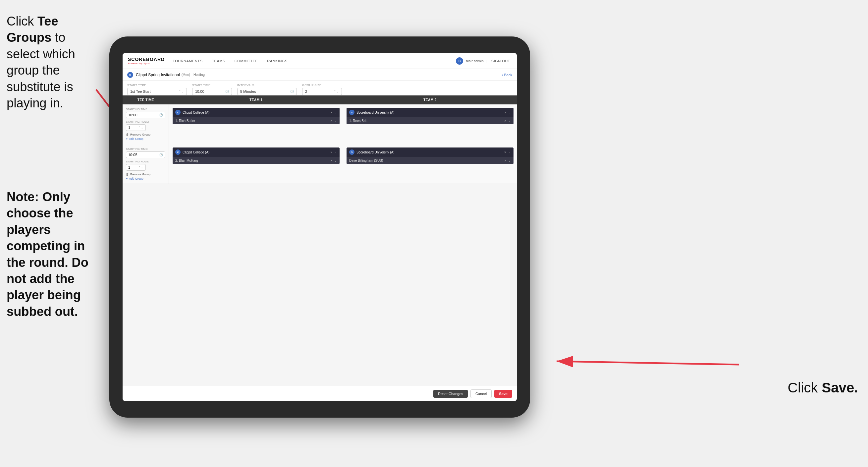 Image resolution: width=868 pixels, height=467 pixels. I want to click on start-type-field: Start Type 1st Tee Start ⌃⌄, so click(157, 89).